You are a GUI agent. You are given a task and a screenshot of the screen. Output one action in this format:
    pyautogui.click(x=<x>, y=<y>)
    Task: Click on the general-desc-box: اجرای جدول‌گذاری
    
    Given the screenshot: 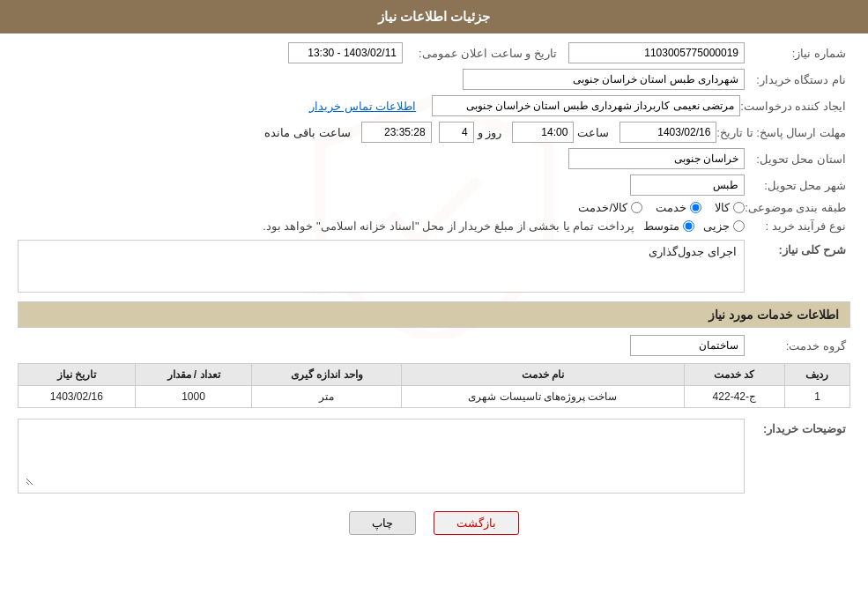 What is the action you would take?
    pyautogui.click(x=381, y=266)
    